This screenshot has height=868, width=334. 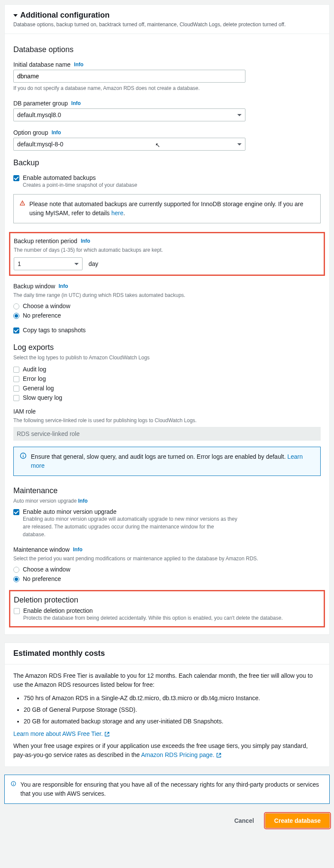 What do you see at coordinates (167, 25) in the screenshot?
I see `panel-subtitle: Database options, backup turned on, back…` at bounding box center [167, 25].